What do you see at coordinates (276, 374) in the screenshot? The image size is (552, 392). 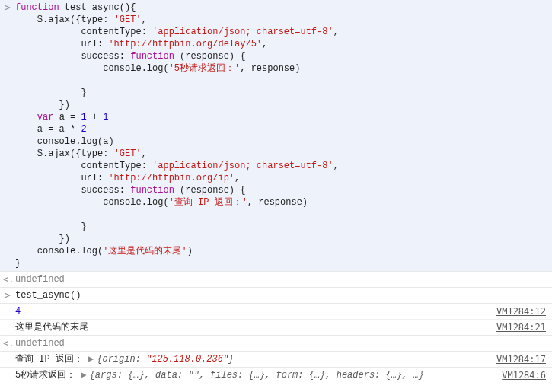 I see `console-log-line: 5秒请求返回： ▶{args: {…}, data: "", files: {……` at bounding box center [276, 374].